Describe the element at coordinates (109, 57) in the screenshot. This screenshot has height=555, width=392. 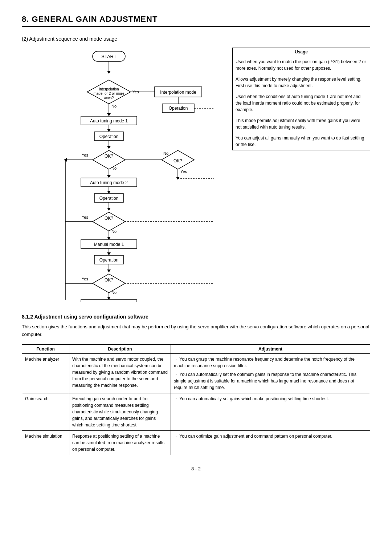
I see `svg-text: START` at that location.